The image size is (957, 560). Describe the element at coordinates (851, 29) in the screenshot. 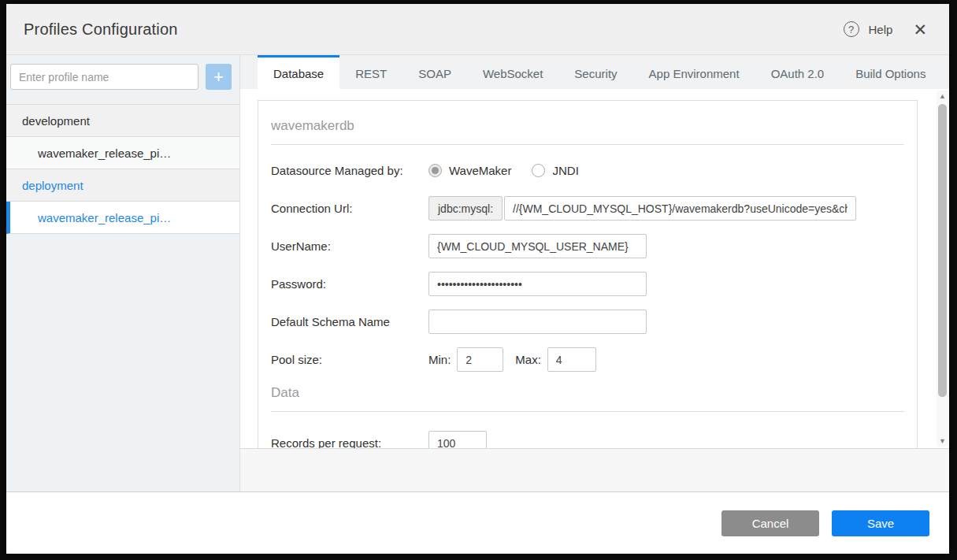

I see `help-icon: ?` at that location.